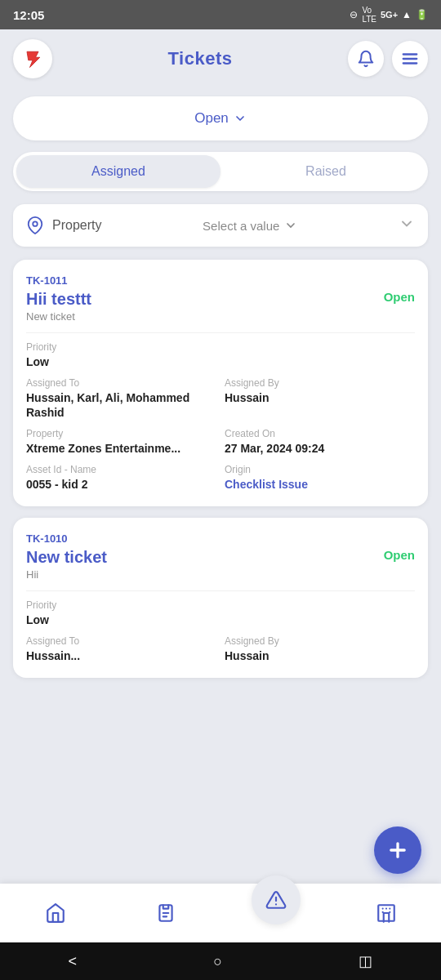 This screenshot has height=980, width=441. I want to click on ticket-fields-0: Priority Low Assigned To Hussain, Karl, …, so click(220, 416).